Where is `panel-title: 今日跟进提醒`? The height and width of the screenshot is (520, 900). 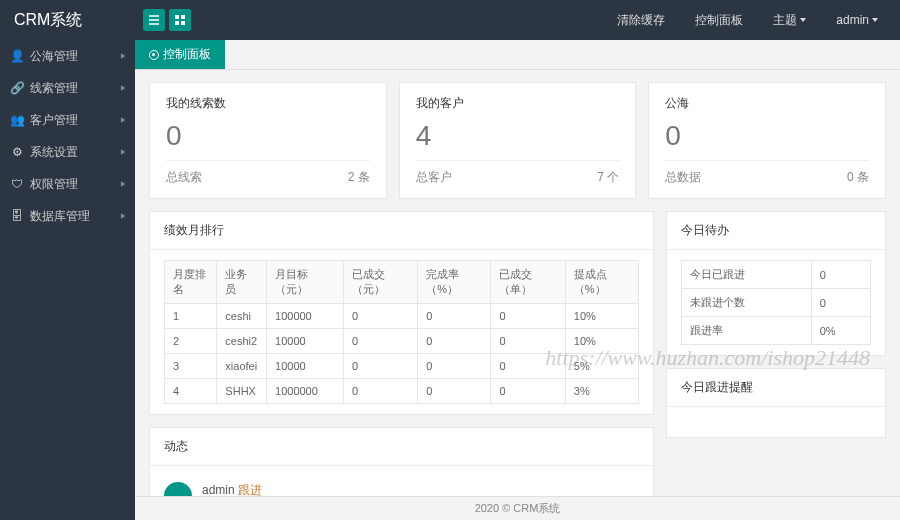
panel-title: 今日跟进提醒 is located at coordinates (776, 388).